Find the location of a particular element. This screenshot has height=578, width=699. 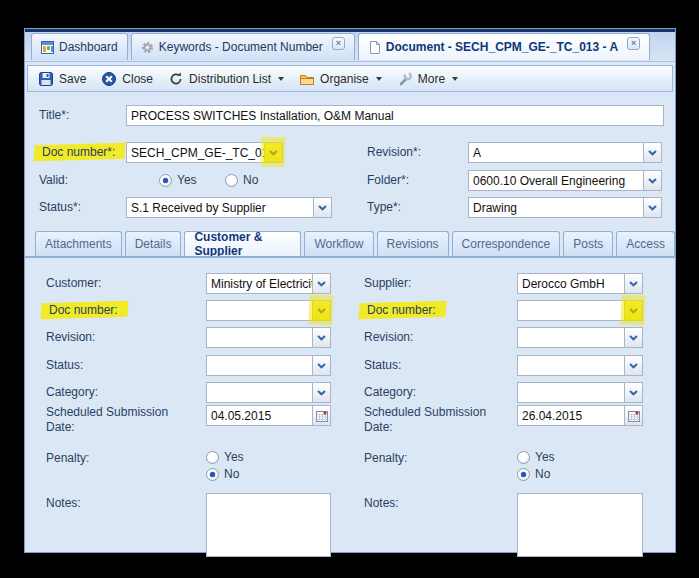

supplier-revision-combo is located at coordinates (580, 338).